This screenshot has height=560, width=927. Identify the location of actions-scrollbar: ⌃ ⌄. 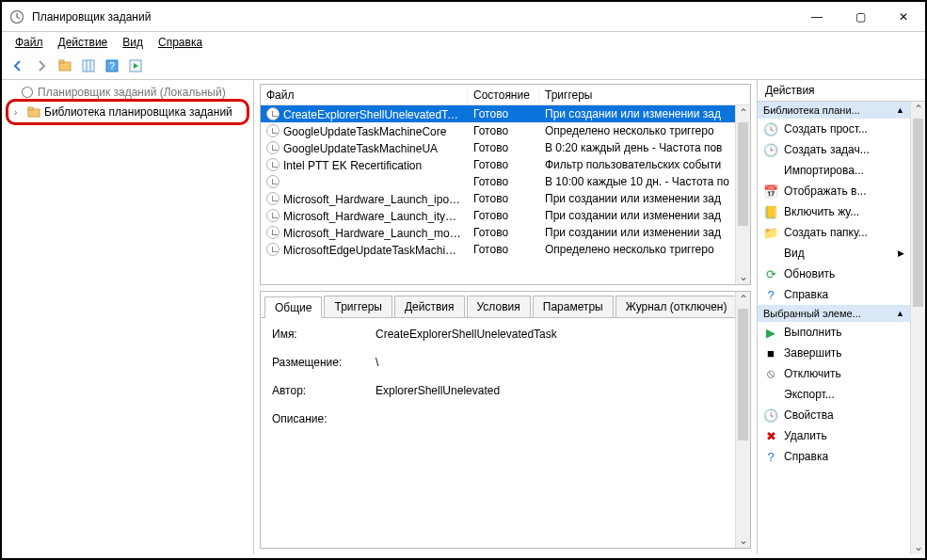
(918, 328).